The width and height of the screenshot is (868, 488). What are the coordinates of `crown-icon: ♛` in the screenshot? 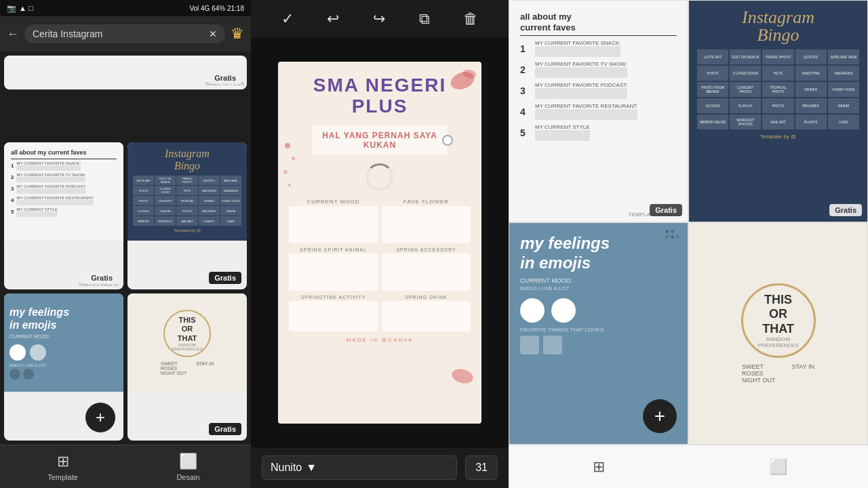 It's located at (237, 34).